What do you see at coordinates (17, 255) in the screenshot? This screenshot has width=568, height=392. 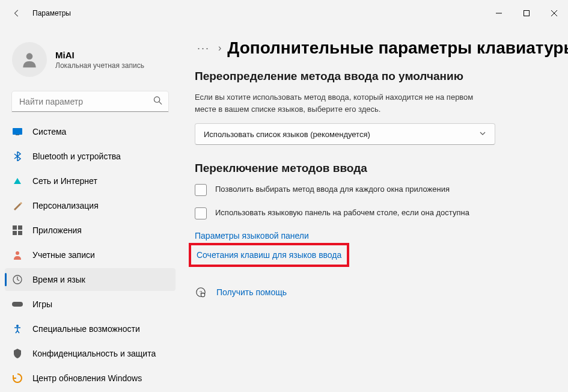 I see `accounts-icon` at bounding box center [17, 255].